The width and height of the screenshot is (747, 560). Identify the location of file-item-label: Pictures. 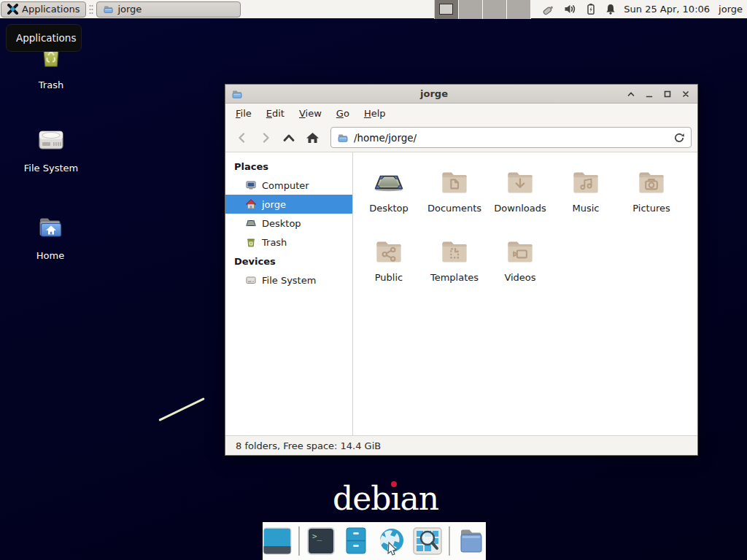
(651, 209).